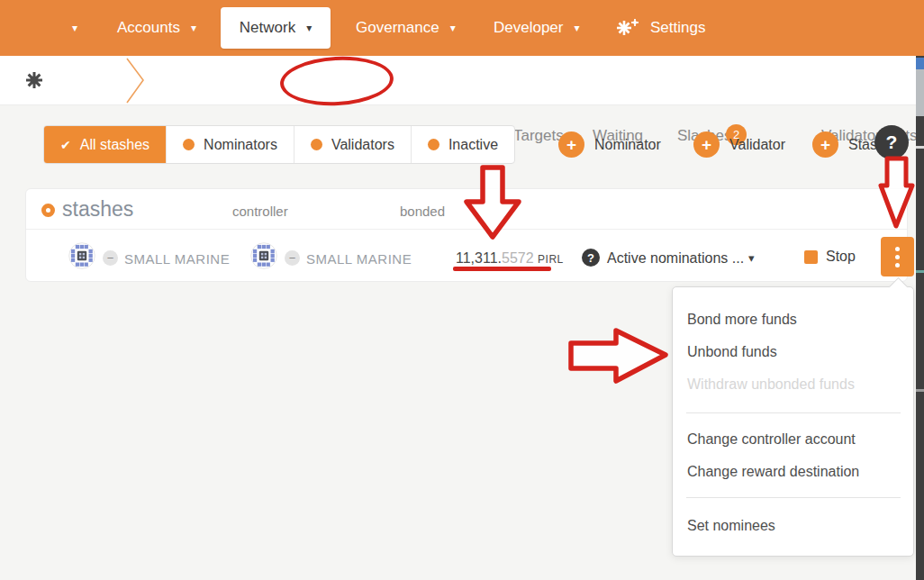 The width and height of the screenshot is (924, 580). What do you see at coordinates (474, 145) in the screenshot?
I see `filter-inactive-label: Inactive` at bounding box center [474, 145].